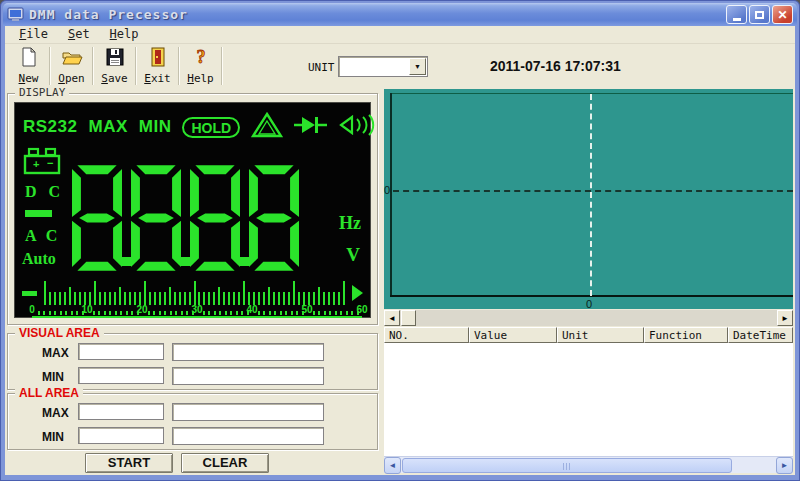  What do you see at coordinates (426, 335) in the screenshot?
I see `column-header-no: NO.` at bounding box center [426, 335].